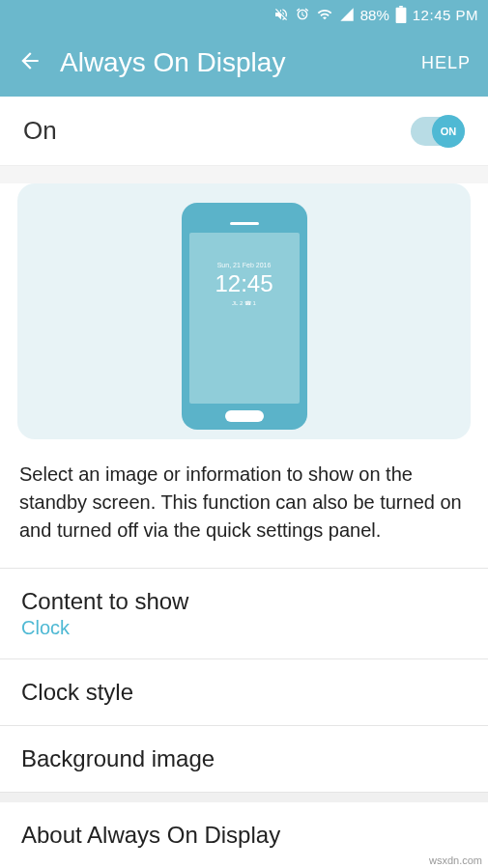  I want to click on battery-percent: 88%, so click(375, 15).